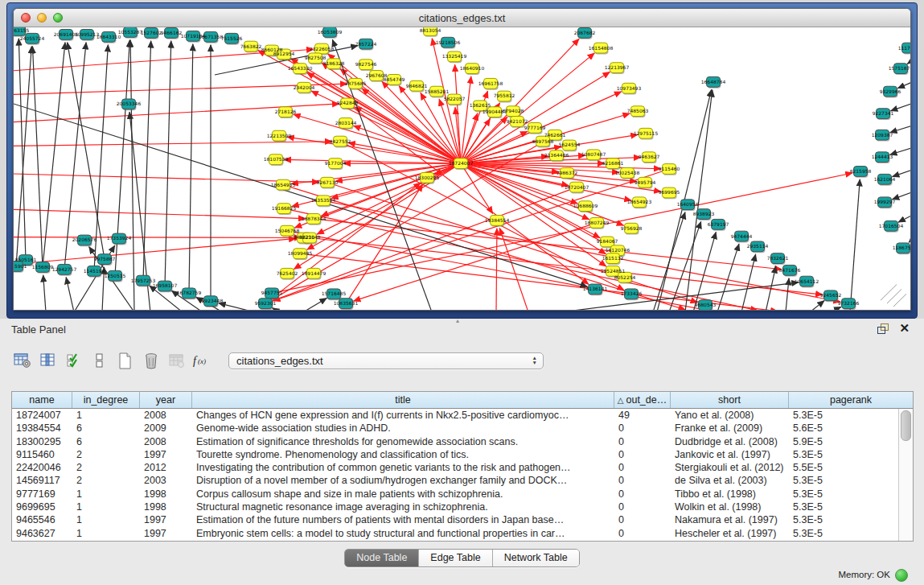 The image size is (924, 585). Describe the element at coordinates (569, 145) in the screenshot. I see `svg-text: 5624554` at that location.